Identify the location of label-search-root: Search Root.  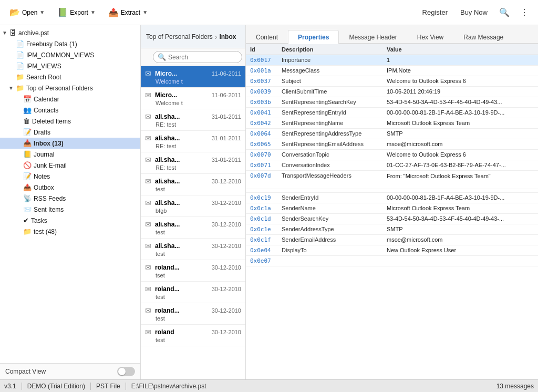
(44, 77).